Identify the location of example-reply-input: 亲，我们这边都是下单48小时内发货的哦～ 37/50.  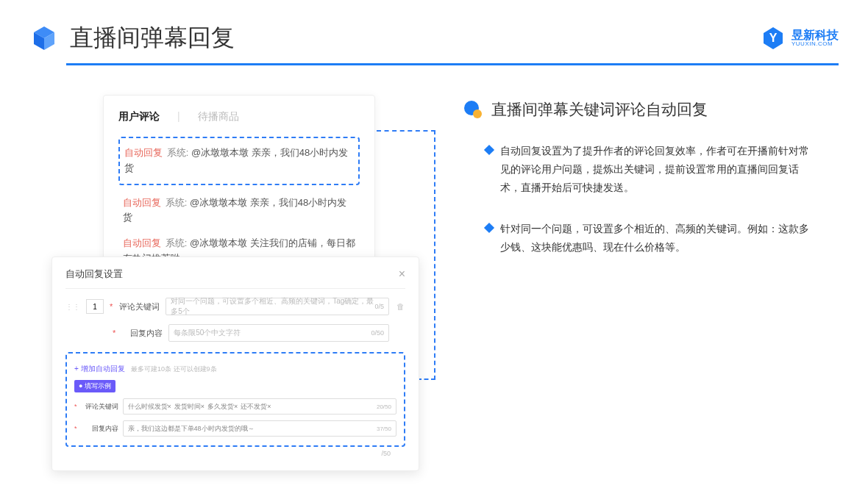
(260, 428).